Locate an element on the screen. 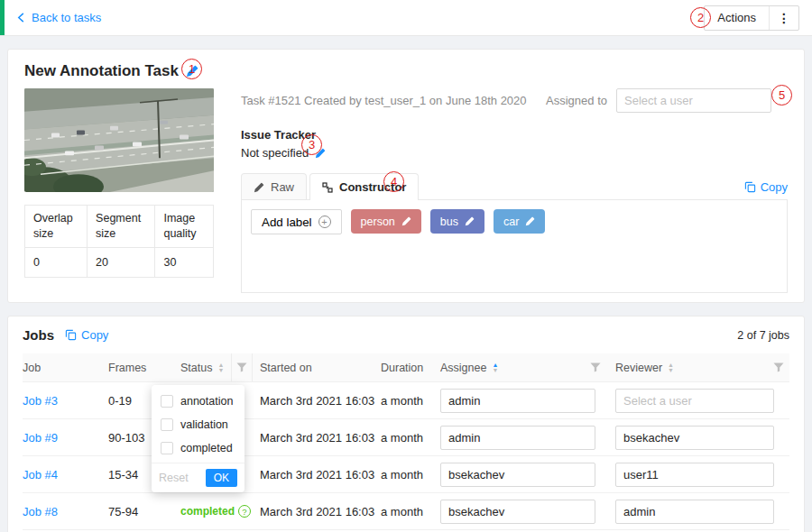  callout-1: 1 is located at coordinates (191, 69).